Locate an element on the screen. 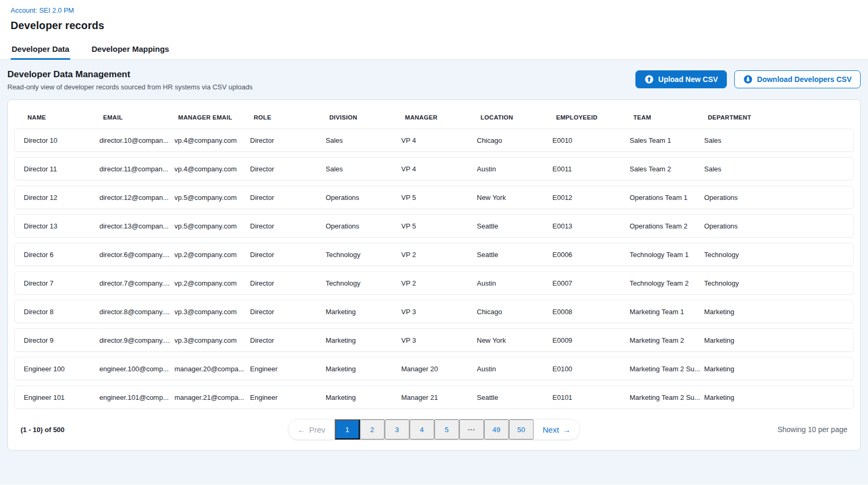 The width and height of the screenshot is (868, 485). prev-label: Prev is located at coordinates (317, 429).